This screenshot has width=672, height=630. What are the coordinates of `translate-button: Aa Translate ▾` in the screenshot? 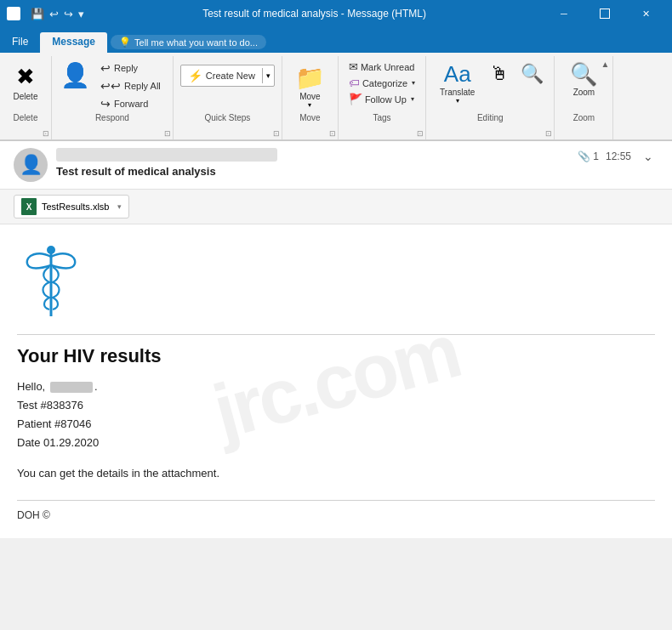 It's located at (458, 83).